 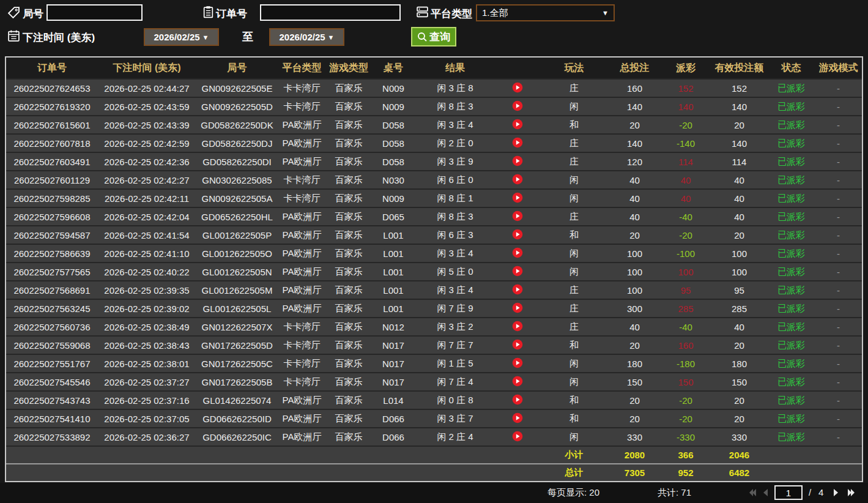 I want to click on date-from-picker: 2026/02/25 ▼, so click(x=181, y=37).